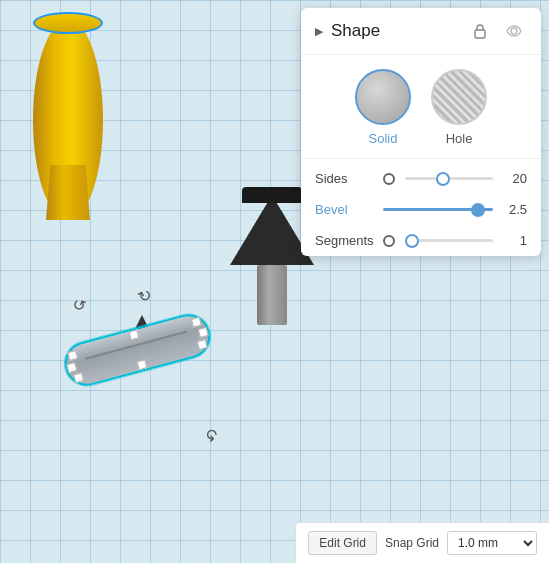 Image resolution: width=549 pixels, height=563 pixels. Describe the element at coordinates (421, 104) in the screenshot. I see `shape-type-selector: Solid Hole` at that location.